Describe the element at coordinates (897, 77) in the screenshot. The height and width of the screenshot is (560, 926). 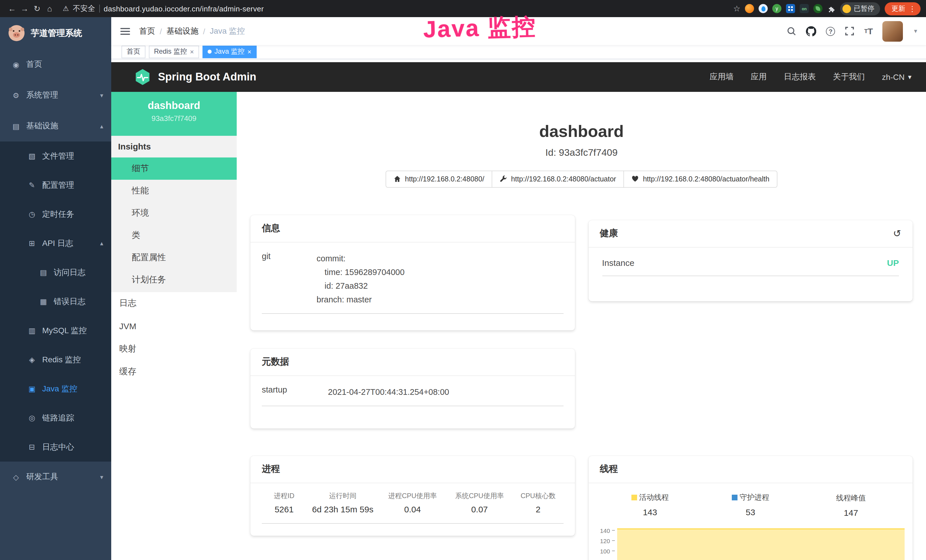
I see `sba-language-select: zh-CN ▾` at that location.